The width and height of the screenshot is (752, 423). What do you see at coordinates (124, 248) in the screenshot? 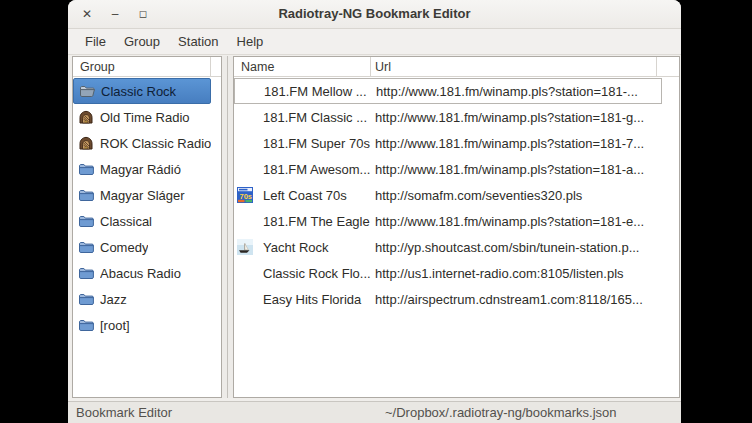
I see `group-item-label: Comedy` at bounding box center [124, 248].